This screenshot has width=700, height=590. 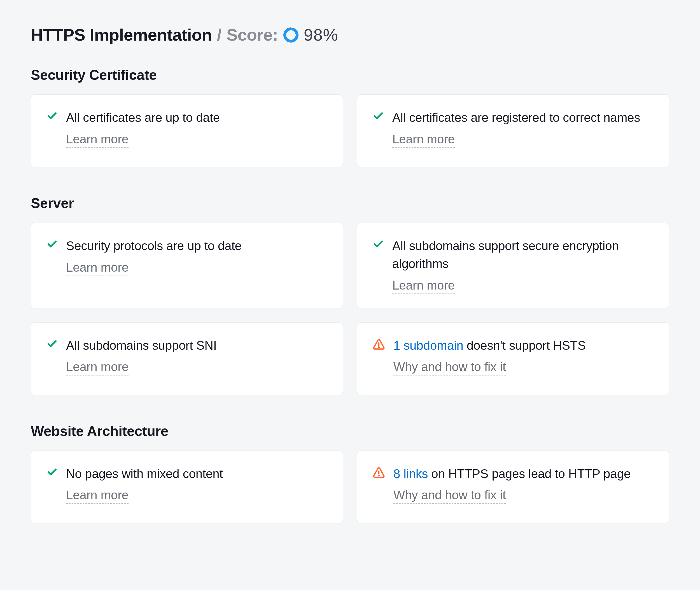 I want to click on card-text: All certificates are up to date, so click(x=197, y=118).